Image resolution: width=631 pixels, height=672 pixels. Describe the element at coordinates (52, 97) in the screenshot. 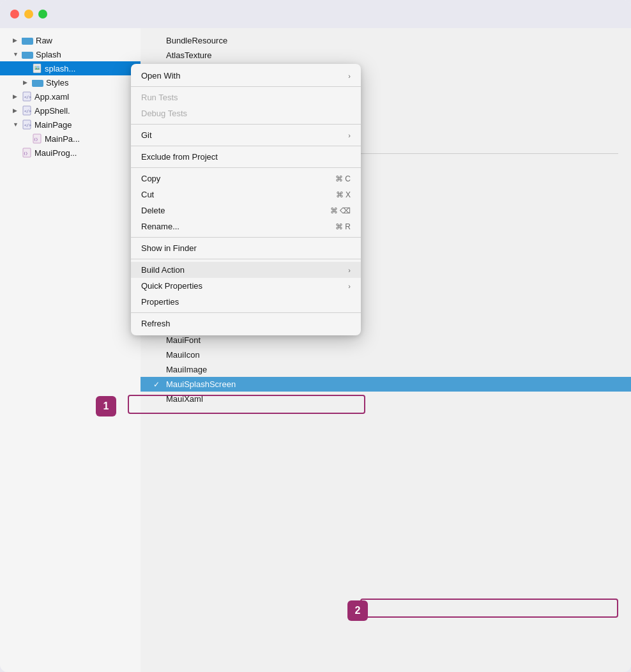

I see `tree-label-app-xaml: App.xaml` at that location.